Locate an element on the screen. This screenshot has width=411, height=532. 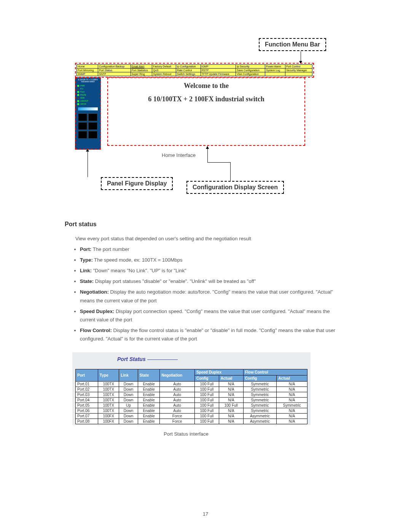
table-cell: Force is located at coordinates (177, 422).